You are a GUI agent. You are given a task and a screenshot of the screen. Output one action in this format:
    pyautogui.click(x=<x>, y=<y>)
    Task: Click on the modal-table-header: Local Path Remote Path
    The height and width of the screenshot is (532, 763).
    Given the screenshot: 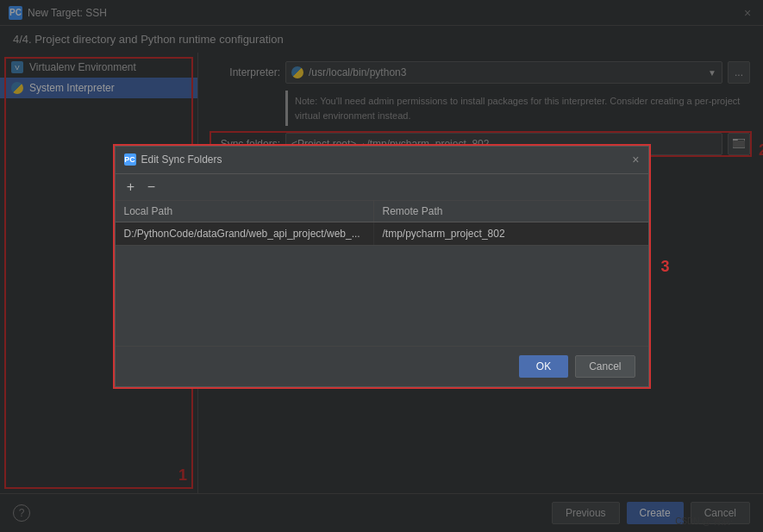 What is the action you would take?
    pyautogui.click(x=382, y=212)
    